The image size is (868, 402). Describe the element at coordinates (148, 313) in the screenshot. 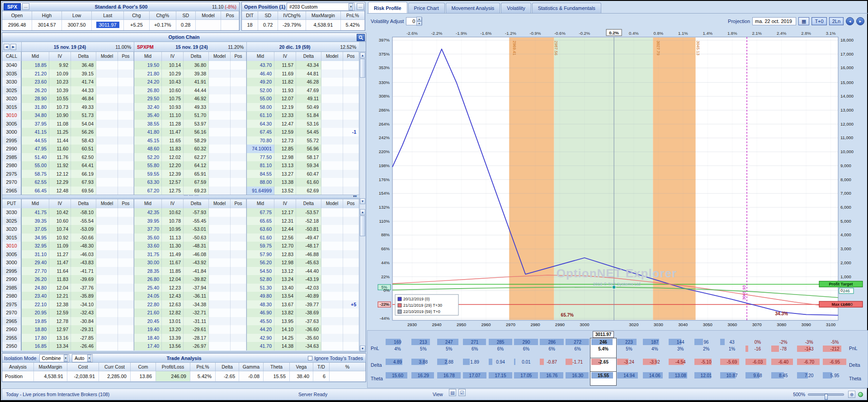

I see `chain-cell-mid: 21.60` at that location.